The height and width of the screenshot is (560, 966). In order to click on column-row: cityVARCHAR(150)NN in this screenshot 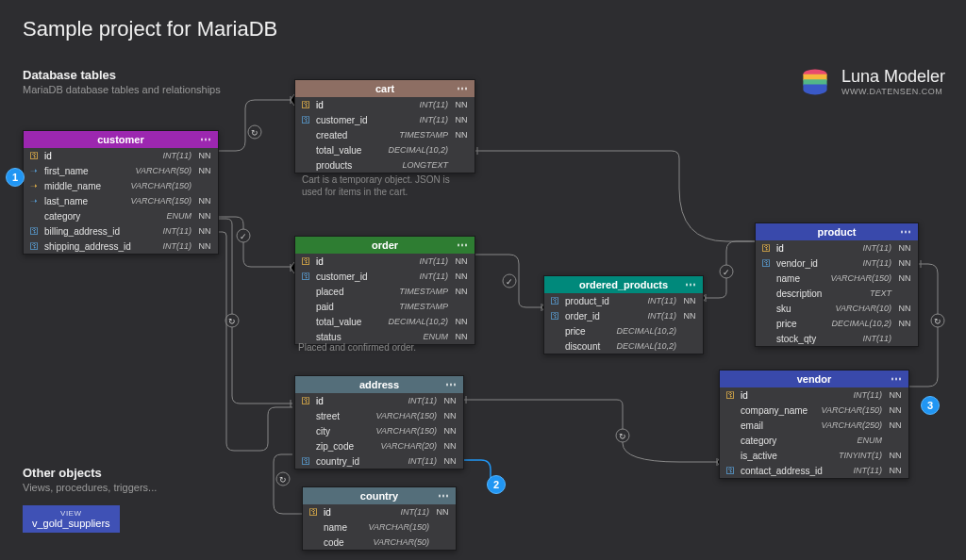, I will do `click(379, 431)`.